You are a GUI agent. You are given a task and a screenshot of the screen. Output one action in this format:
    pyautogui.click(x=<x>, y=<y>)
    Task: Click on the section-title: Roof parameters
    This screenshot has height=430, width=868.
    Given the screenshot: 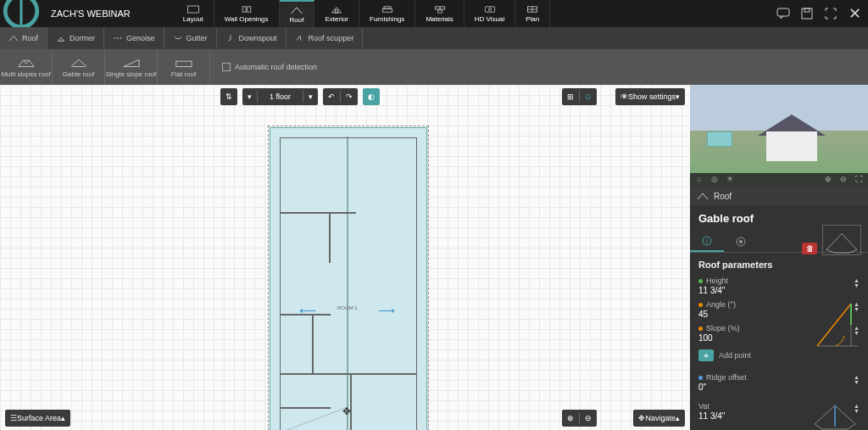 What is the action you would take?
    pyautogui.click(x=779, y=265)
    